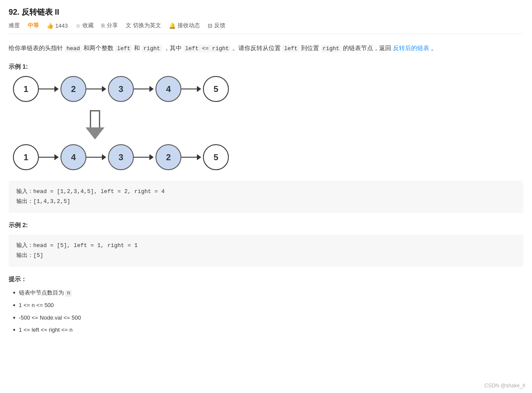 This screenshot has height=393, width=532. I want to click on collect-label: 收藏, so click(88, 25).